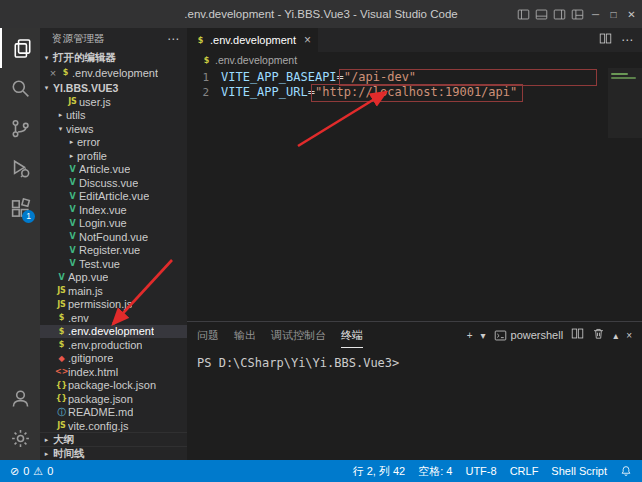 The image size is (642, 482). What do you see at coordinates (114, 58) in the screenshot?
I see `open-editors-header: ▾ 打开的编辑器` at bounding box center [114, 58].